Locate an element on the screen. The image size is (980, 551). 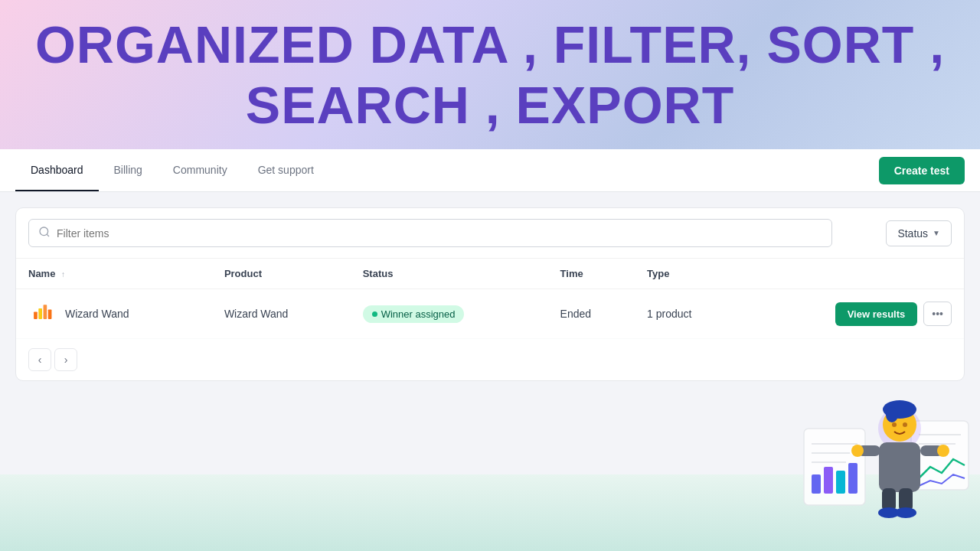
column-product: Product is located at coordinates (282, 274).